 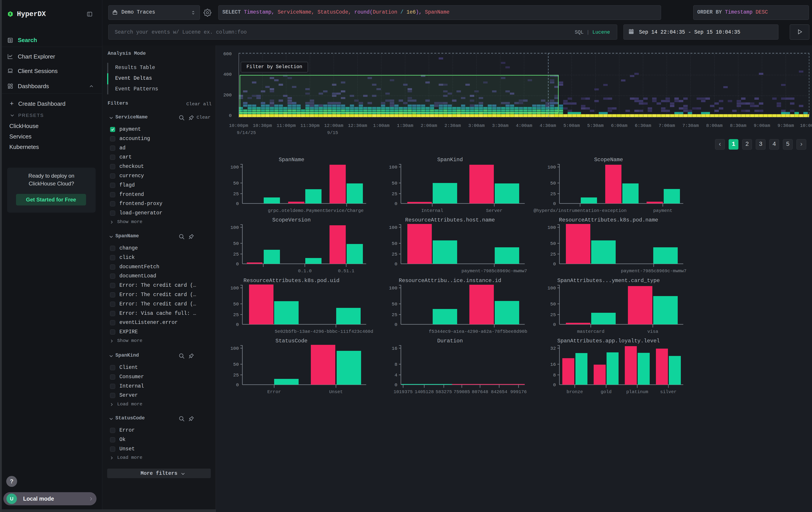 I want to click on svg-text: visa, so click(x=653, y=331).